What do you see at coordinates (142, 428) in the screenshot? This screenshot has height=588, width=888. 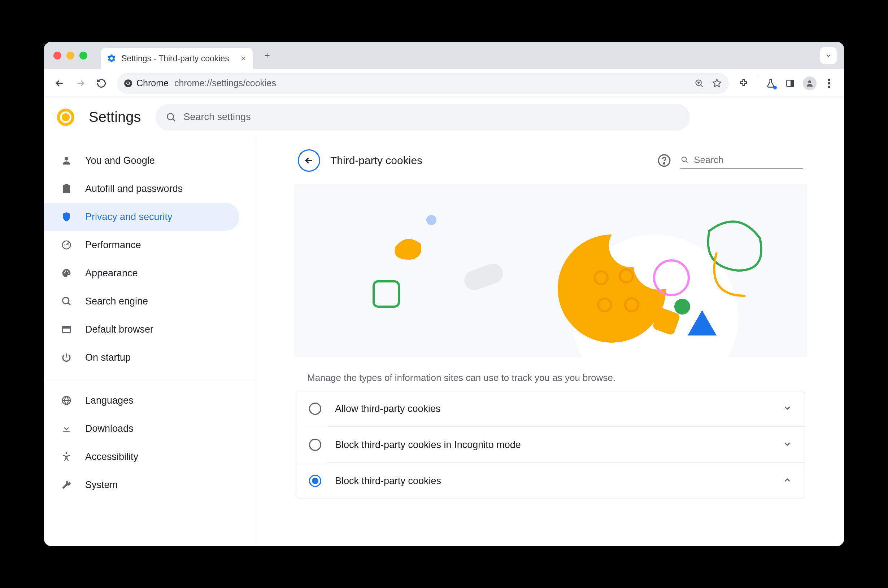 I see `sidebar-item-downloads: Downloads` at bounding box center [142, 428].